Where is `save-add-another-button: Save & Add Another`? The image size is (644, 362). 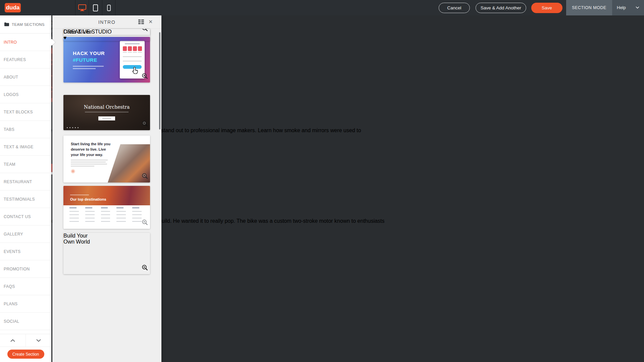 save-add-another-button: Save & Add Another is located at coordinates (501, 8).